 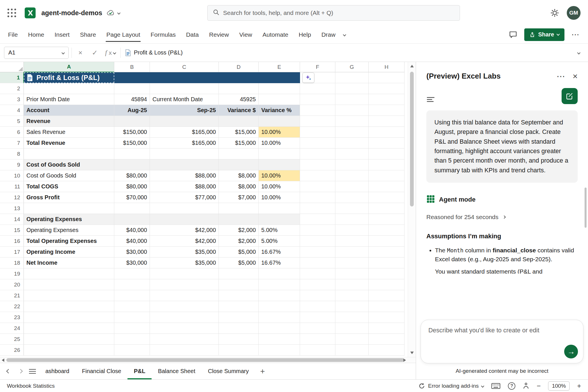 What do you see at coordinates (205, 360) in the screenshot?
I see `horizontal-scroll-thumb` at bounding box center [205, 360].